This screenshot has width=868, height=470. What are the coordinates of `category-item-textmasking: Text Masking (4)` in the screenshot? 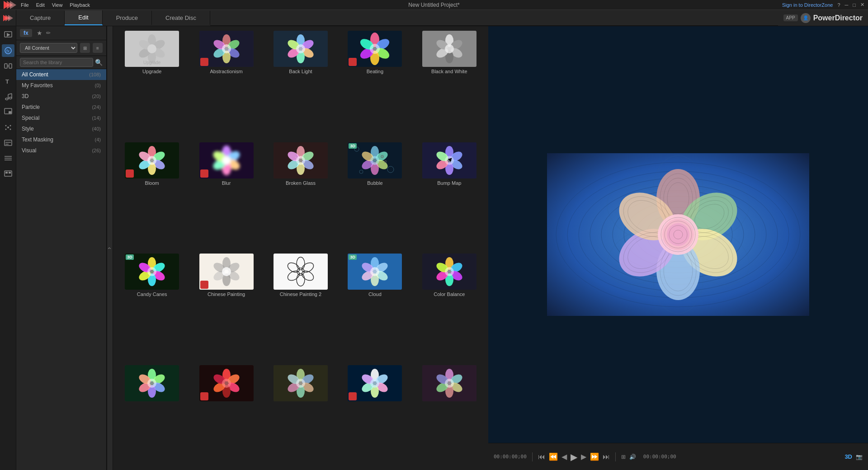 It's located at (61, 140).